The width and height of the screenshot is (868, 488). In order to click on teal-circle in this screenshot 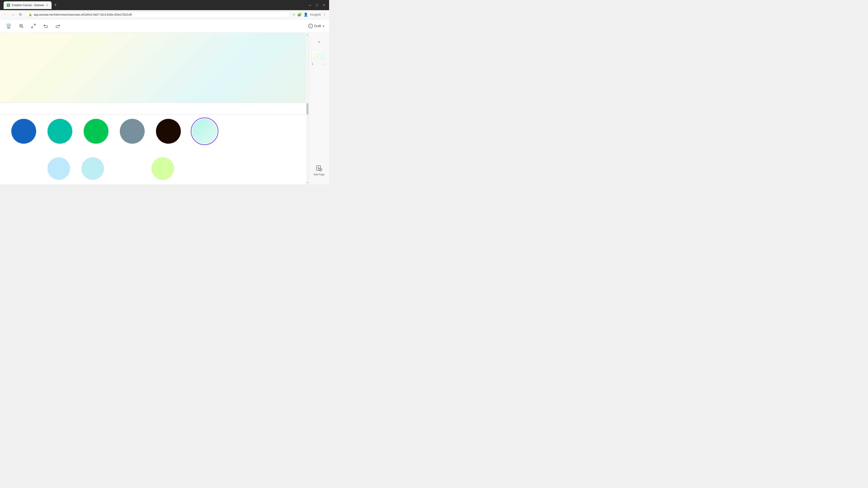, I will do `click(60, 131)`.